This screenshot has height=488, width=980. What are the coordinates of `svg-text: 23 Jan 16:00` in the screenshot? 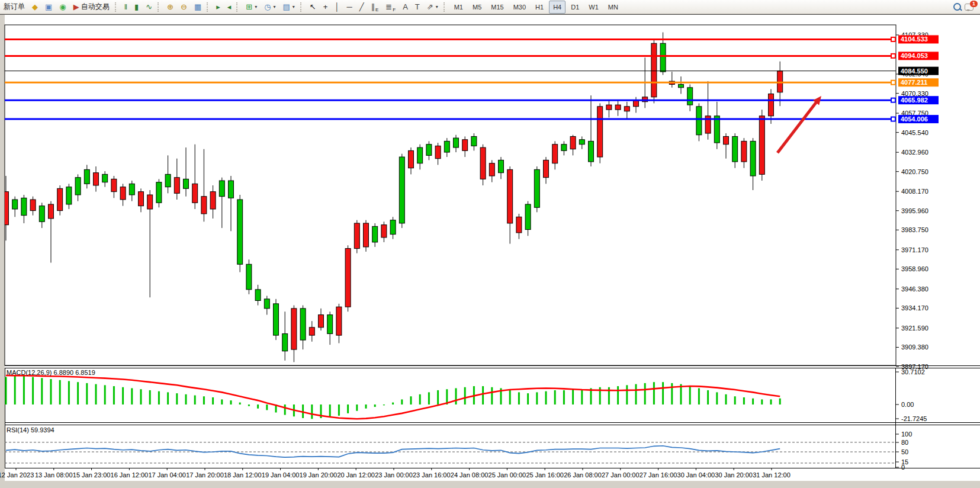 It's located at (432, 475).